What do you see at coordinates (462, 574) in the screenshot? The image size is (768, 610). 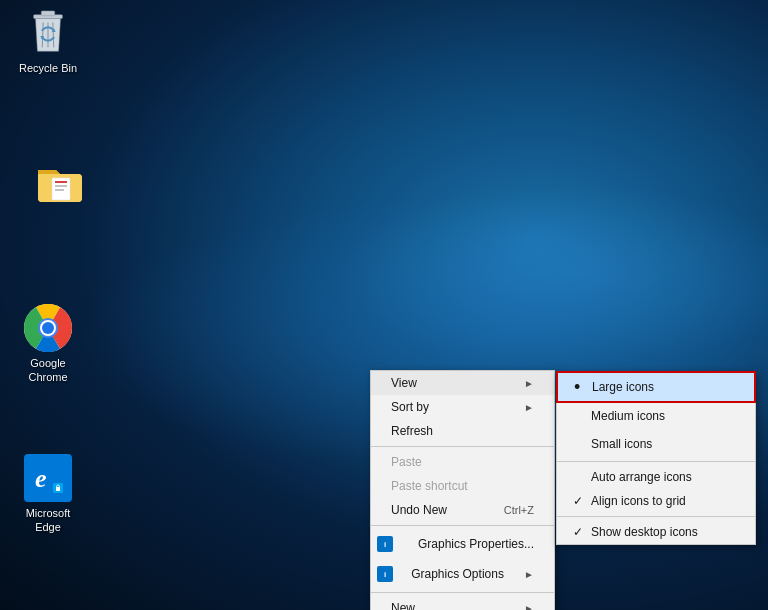 I see `menu-item-graphics-options: i Graphics Options ►` at bounding box center [462, 574].